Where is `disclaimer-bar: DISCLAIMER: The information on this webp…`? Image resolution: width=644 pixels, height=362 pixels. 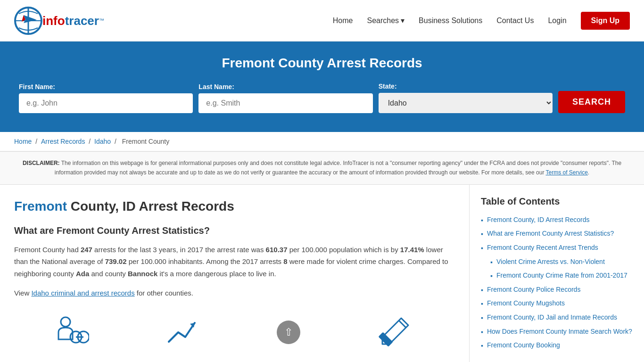
disclaimer-bar: DISCLAIMER: The information on this webp… is located at coordinates (322, 168).